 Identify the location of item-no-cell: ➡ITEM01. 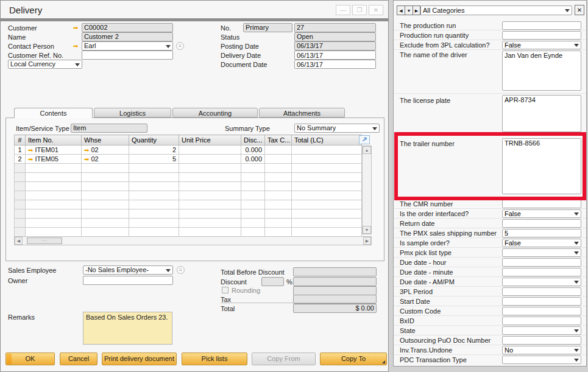
(54, 150).